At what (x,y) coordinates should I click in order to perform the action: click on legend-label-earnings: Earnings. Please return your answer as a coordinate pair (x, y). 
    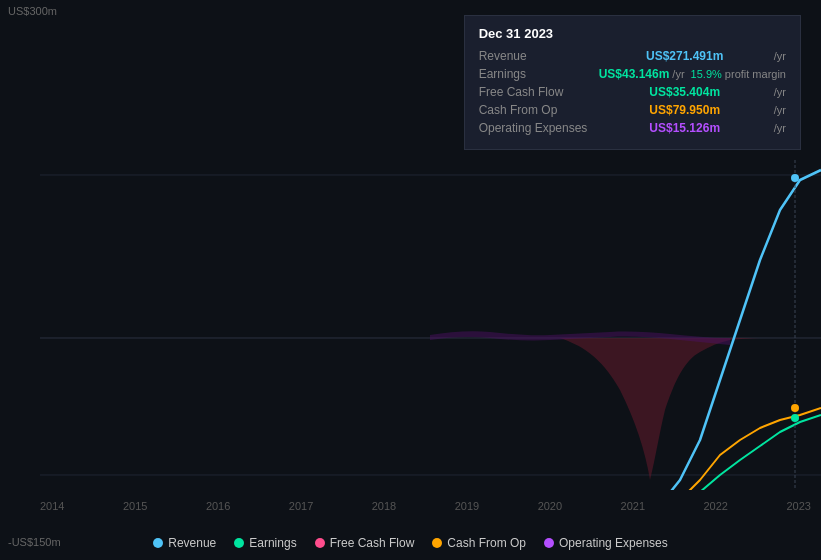
    Looking at the image, I should click on (272, 543).